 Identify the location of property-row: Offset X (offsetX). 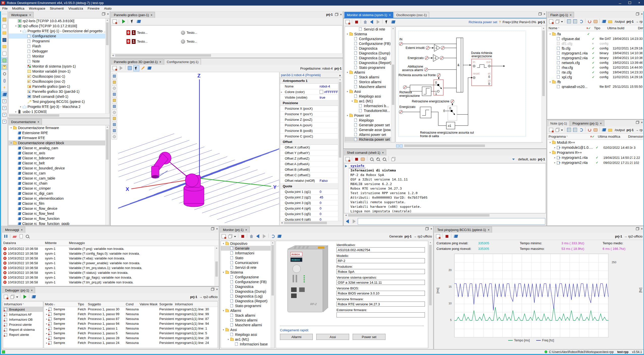
(309, 147).